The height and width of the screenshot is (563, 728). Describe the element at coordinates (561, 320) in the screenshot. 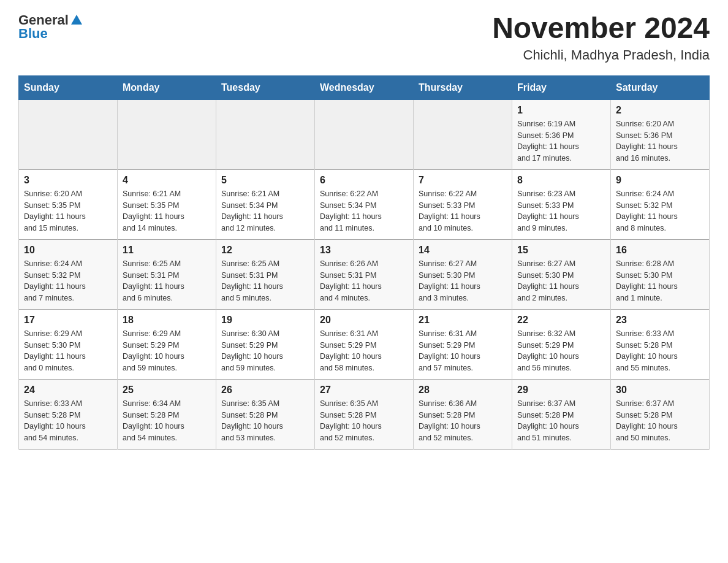

I see `day-number: 22` at that location.